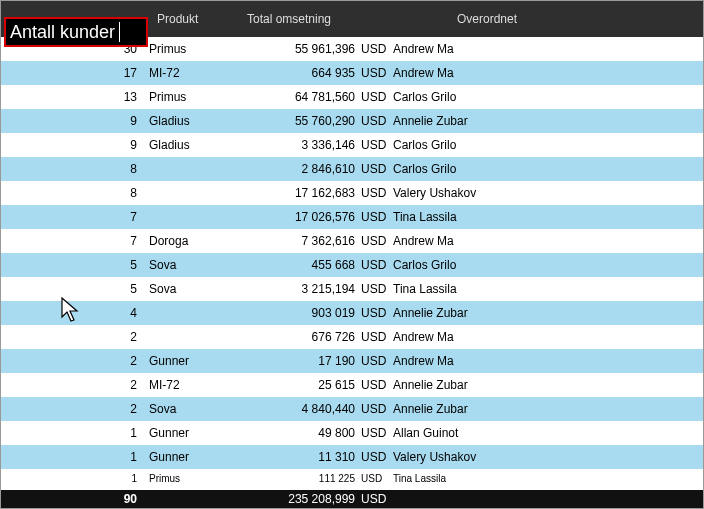 The image size is (704, 509). What do you see at coordinates (62, 32) in the screenshot?
I see `header-count-text: Antall kunder` at bounding box center [62, 32].